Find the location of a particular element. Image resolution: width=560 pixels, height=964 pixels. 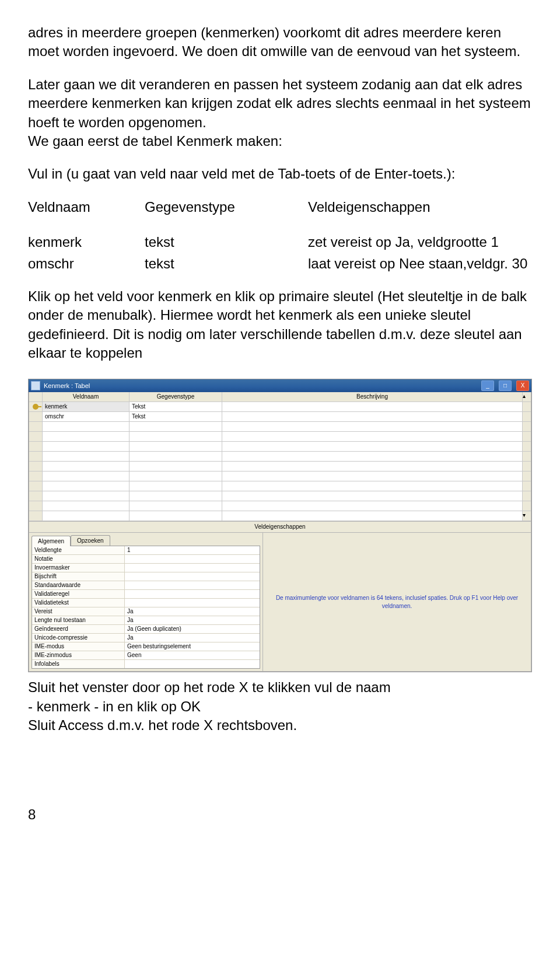

property-grid: Veldlengte1 Notatie Invoermasker Bijschr… is located at coordinates (146, 607).